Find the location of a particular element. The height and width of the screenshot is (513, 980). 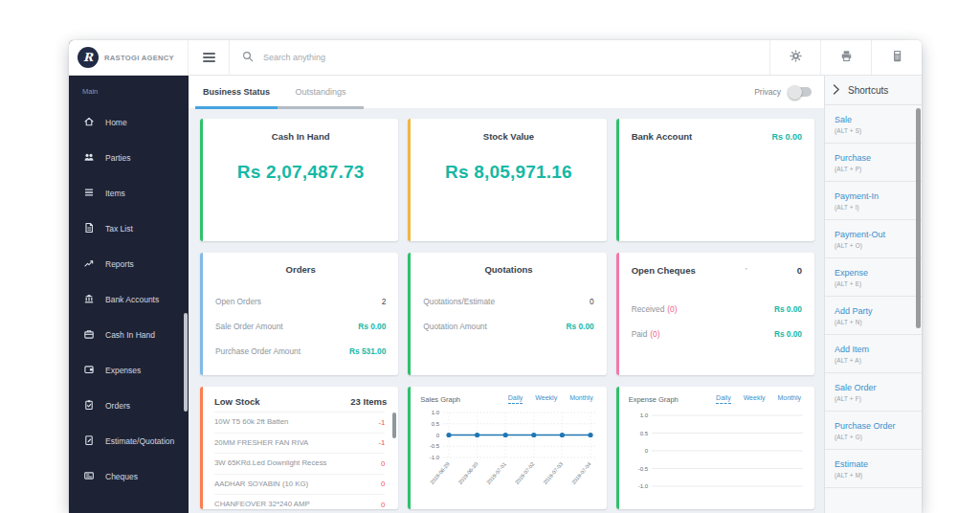

shortcut-key: (ALT + P) is located at coordinates (875, 168).